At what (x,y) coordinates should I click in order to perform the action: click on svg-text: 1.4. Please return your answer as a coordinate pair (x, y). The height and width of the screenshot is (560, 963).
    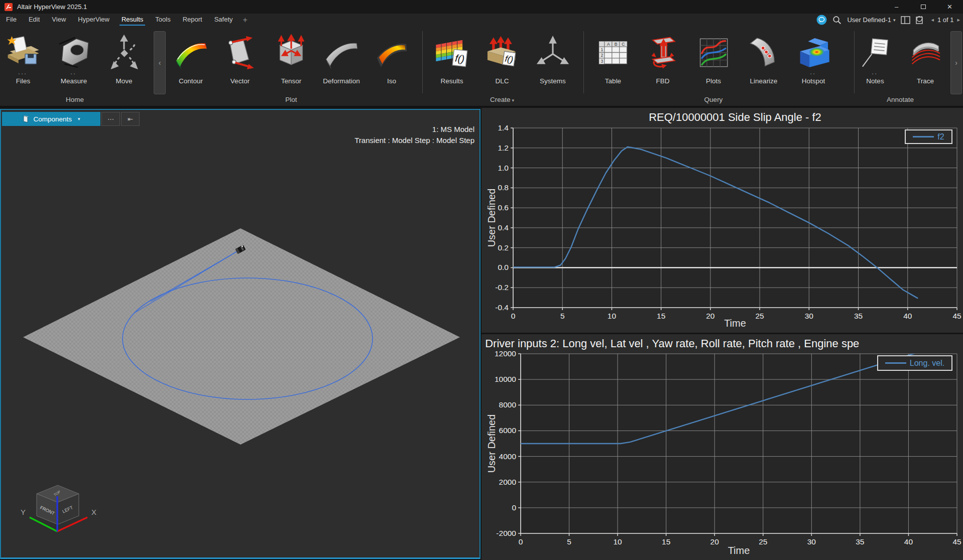
    Looking at the image, I should click on (503, 127).